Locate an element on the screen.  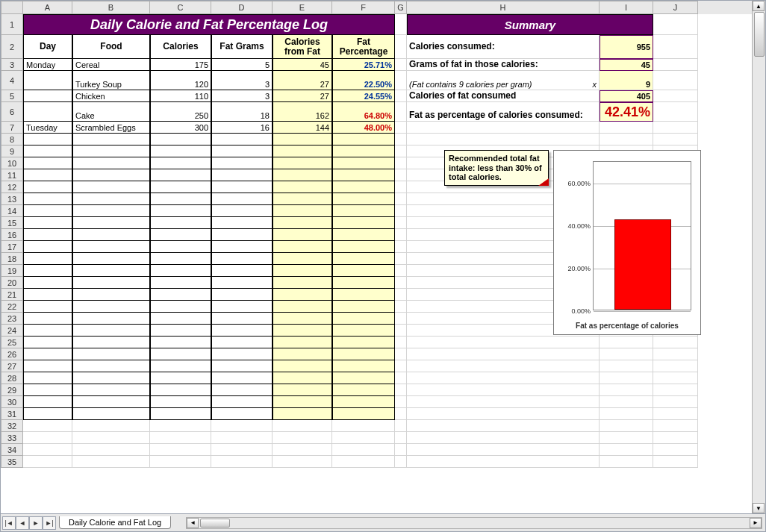
col-header-H: H is located at coordinates (503, 7).